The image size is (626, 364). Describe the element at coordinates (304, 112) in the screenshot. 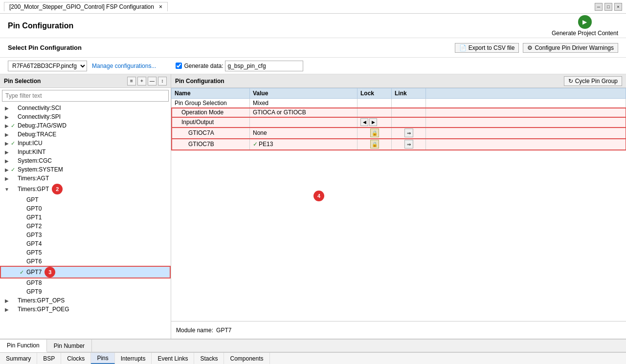

I see `cell-value: GTIOCA or GTIOCB` at that location.